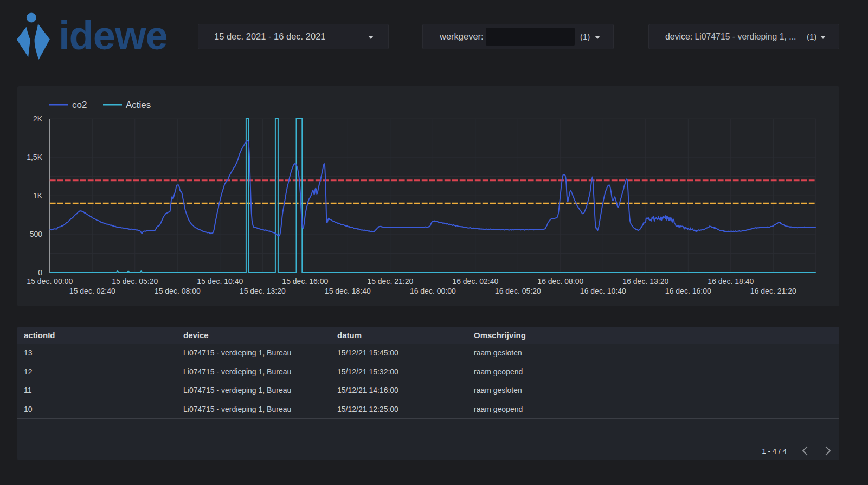 Image resolution: width=868 pixels, height=485 pixels. What do you see at coordinates (178, 291) in the screenshot?
I see `svg-text: 15 dec. 08:00` at bounding box center [178, 291].